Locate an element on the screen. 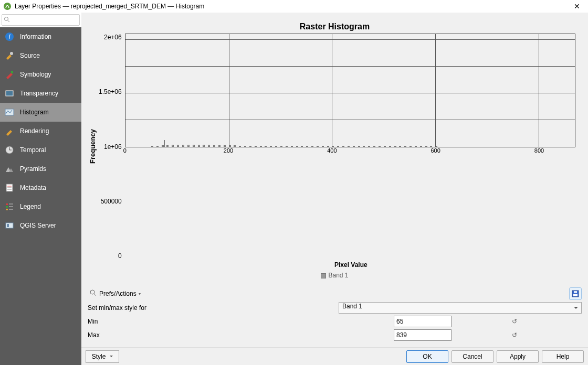 Image resolution: width=588 pixels, height=365 pixels. wrench-icon is located at coordinates (9, 56).